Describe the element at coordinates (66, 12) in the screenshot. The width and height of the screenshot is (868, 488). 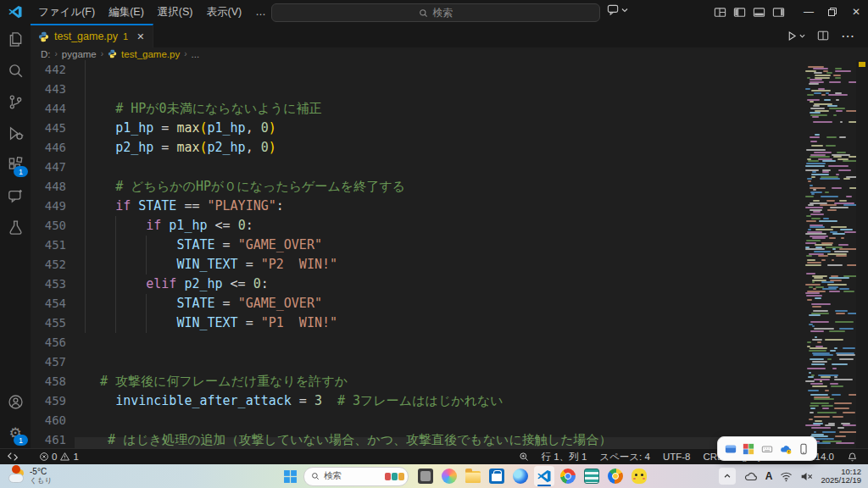
I see `menu-item: ファイル(F)` at that location.